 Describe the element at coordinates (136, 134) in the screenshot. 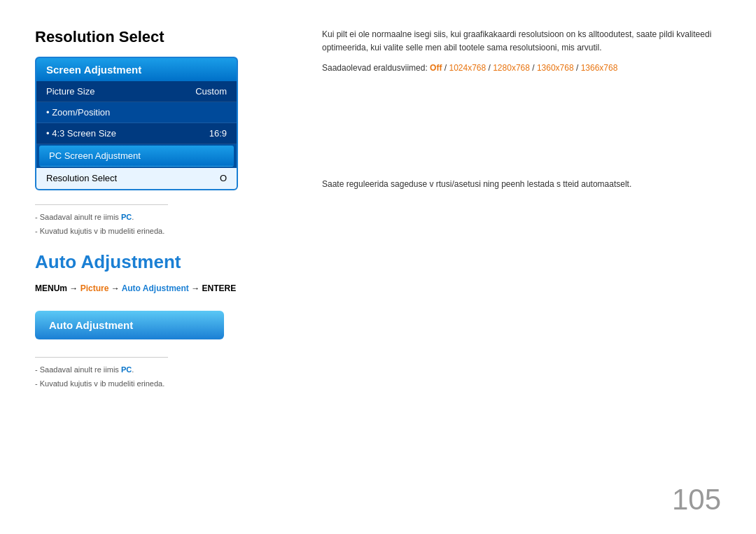

I see `menu-item-43-screen: • 4:3 Screen Size 16:9` at that location.